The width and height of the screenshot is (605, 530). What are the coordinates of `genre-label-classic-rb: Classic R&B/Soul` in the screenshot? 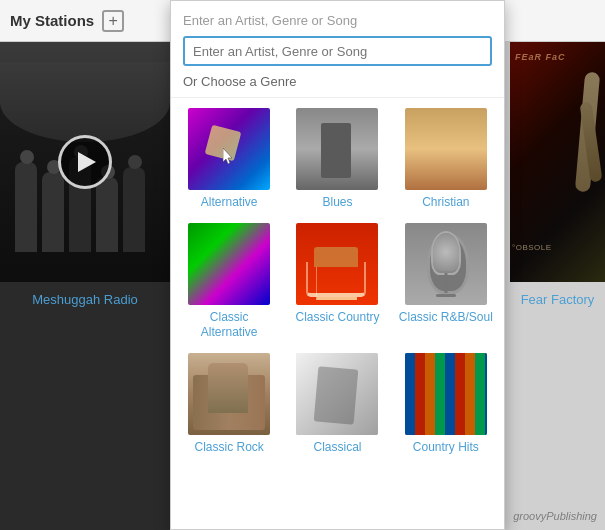 It's located at (446, 318).